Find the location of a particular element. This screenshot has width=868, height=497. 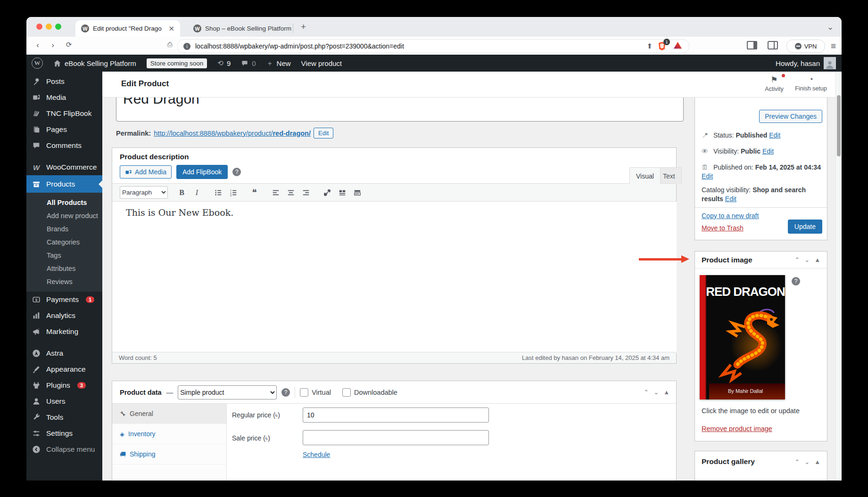

copy-to-draft-link: Copy to a new draft is located at coordinates (730, 216).